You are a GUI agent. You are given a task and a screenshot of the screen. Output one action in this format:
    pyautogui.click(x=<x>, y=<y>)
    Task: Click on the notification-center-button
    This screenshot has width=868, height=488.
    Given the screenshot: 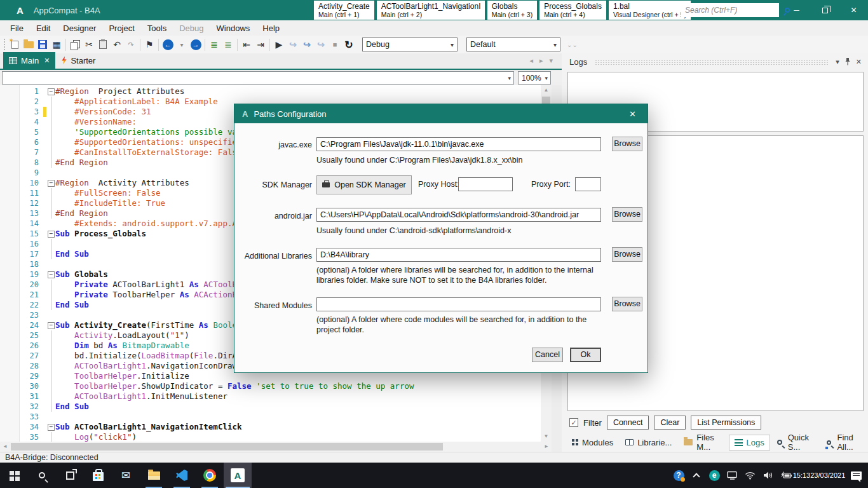 What is the action you would take?
    pyautogui.click(x=856, y=475)
    